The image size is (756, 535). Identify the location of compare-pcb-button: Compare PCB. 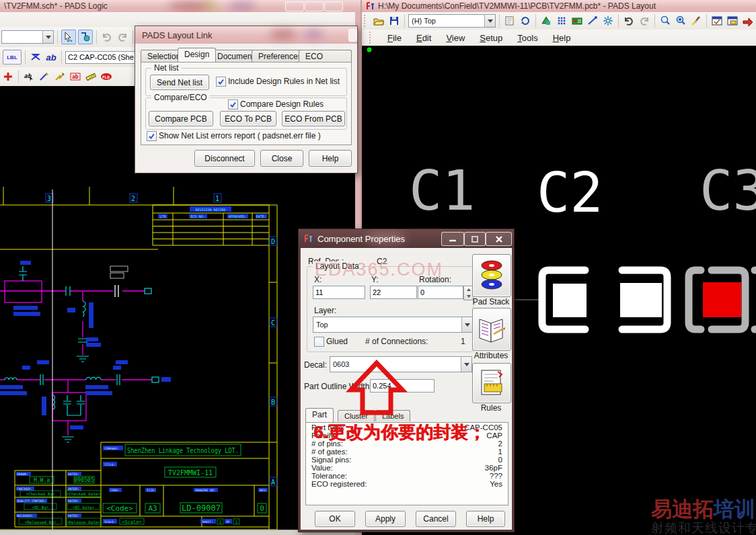
(181, 118).